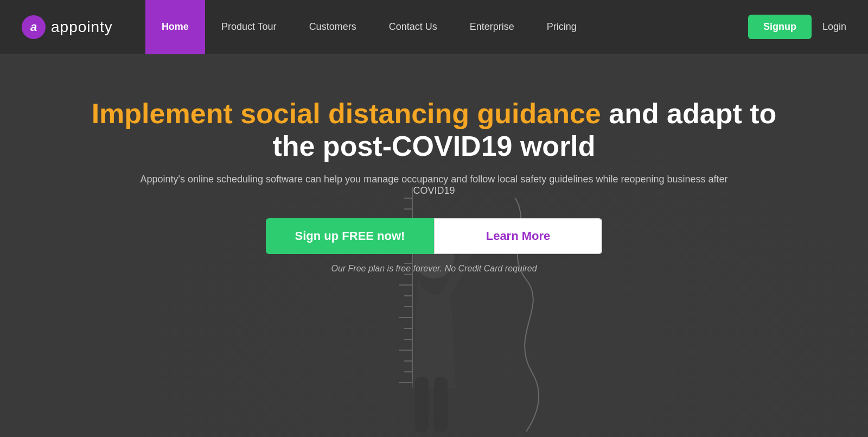 This screenshot has width=868, height=437. I want to click on logo-icon: a, so click(34, 27).